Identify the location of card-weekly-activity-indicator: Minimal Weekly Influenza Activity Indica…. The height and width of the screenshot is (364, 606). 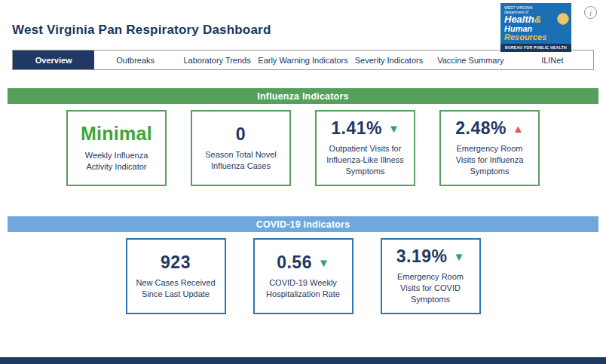
(116, 148).